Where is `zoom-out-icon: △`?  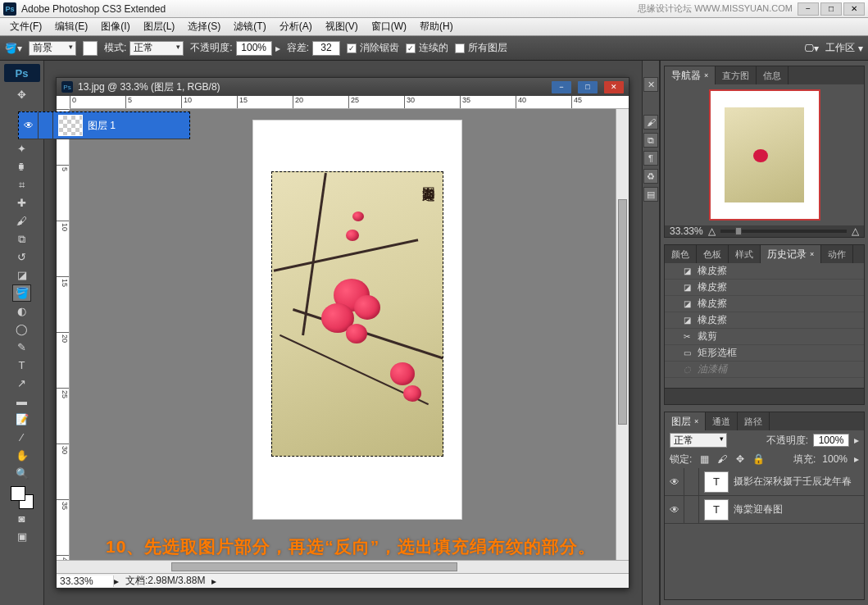 zoom-out-icon: △ is located at coordinates (711, 231).